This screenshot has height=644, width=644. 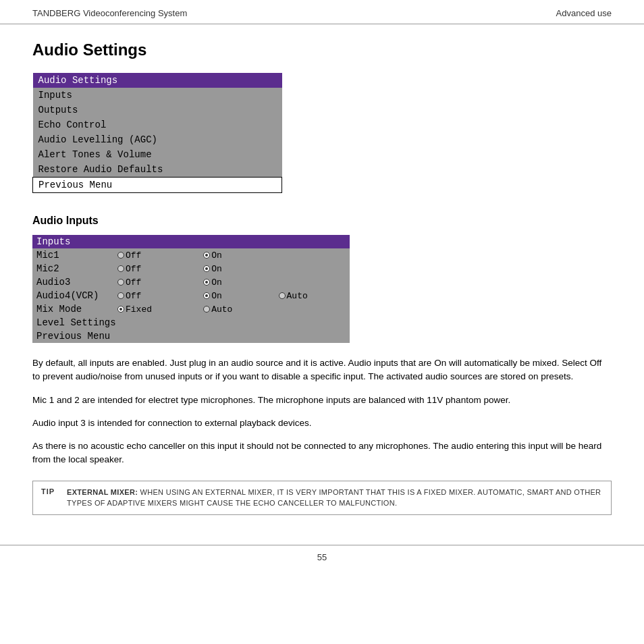 What do you see at coordinates (207, 282) in the screenshot?
I see `audio3-on-radio` at bounding box center [207, 282].